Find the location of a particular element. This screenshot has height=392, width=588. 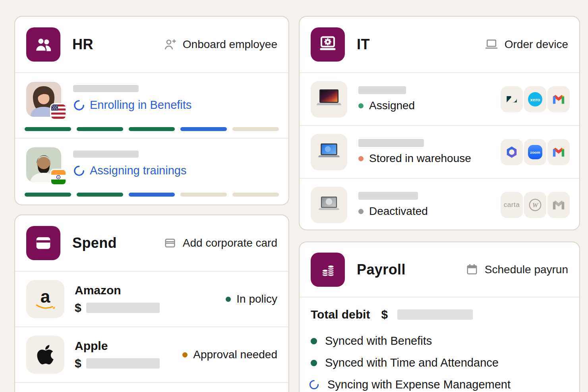

laptop-gear-icon is located at coordinates (328, 44).